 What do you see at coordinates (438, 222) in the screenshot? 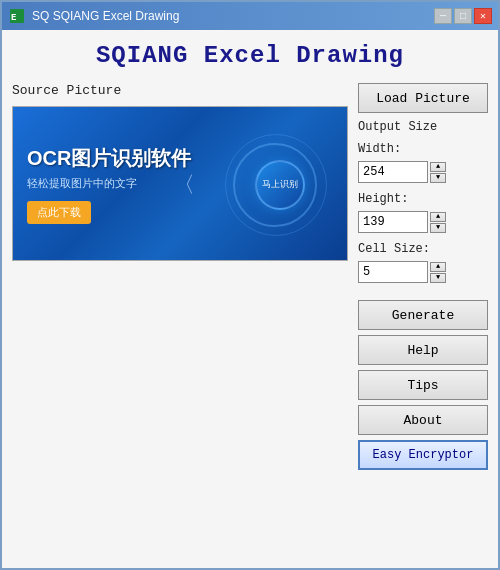
I see `height-arrows: ▲ ▼` at bounding box center [438, 222].